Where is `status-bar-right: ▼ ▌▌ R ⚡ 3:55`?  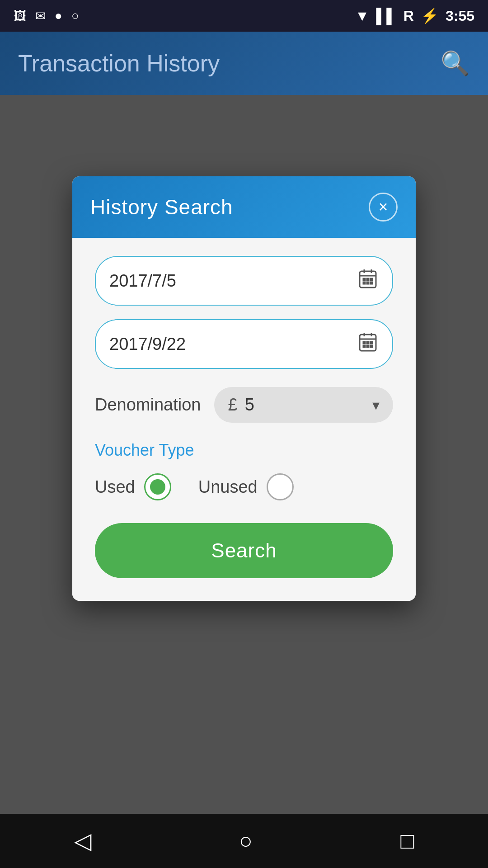 status-bar-right: ▼ ▌▌ R ⚡ 3:55 is located at coordinates (415, 16).